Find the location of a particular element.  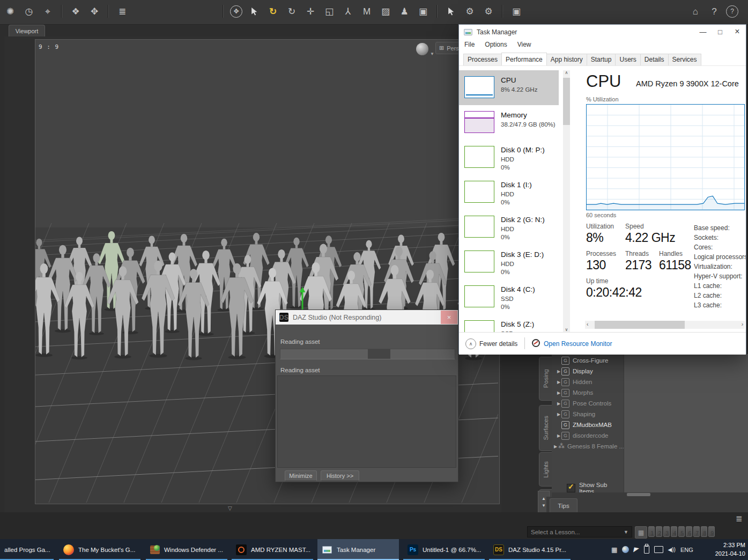

tm-tab-performance: Performance is located at coordinates (524, 59).